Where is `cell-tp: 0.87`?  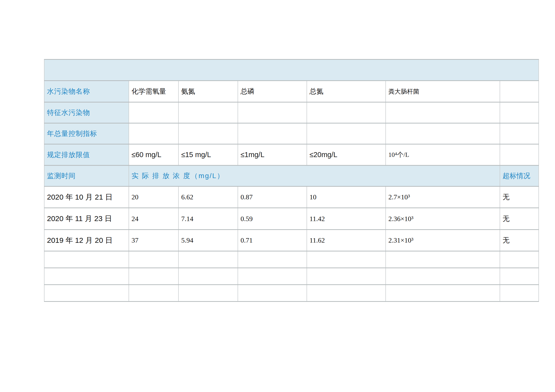 cell-tp: 0.87 is located at coordinates (272, 197).